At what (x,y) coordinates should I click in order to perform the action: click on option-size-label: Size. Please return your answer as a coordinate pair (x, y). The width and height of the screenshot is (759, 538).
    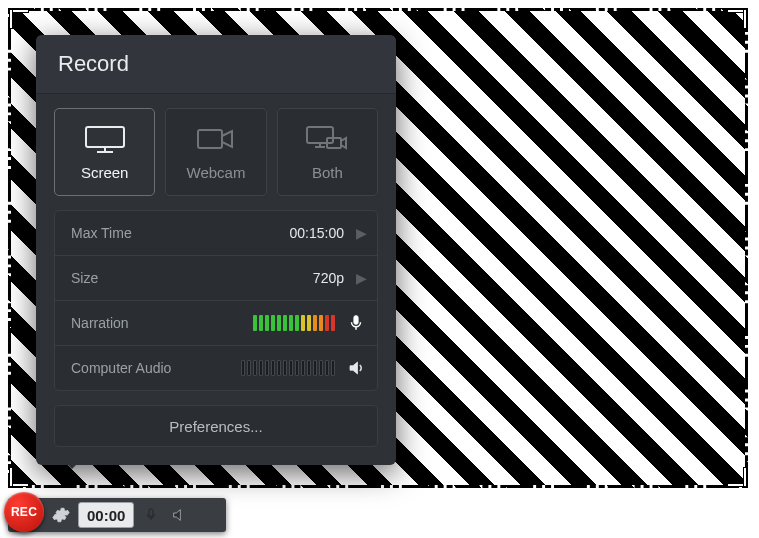
    Looking at the image, I should click on (84, 278).